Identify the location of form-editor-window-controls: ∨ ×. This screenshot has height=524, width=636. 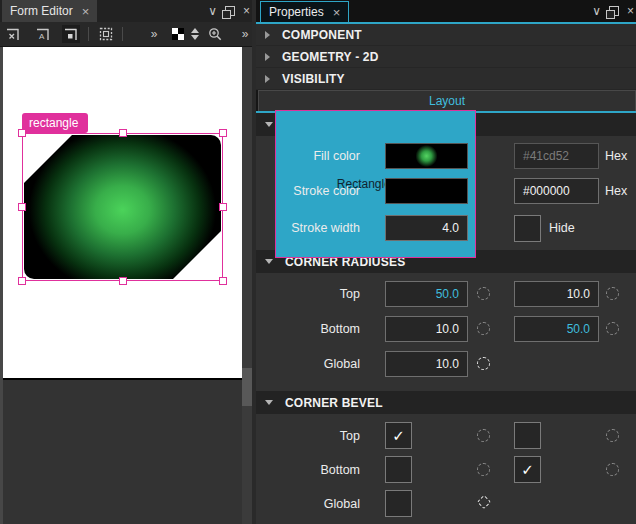
(229, 11).